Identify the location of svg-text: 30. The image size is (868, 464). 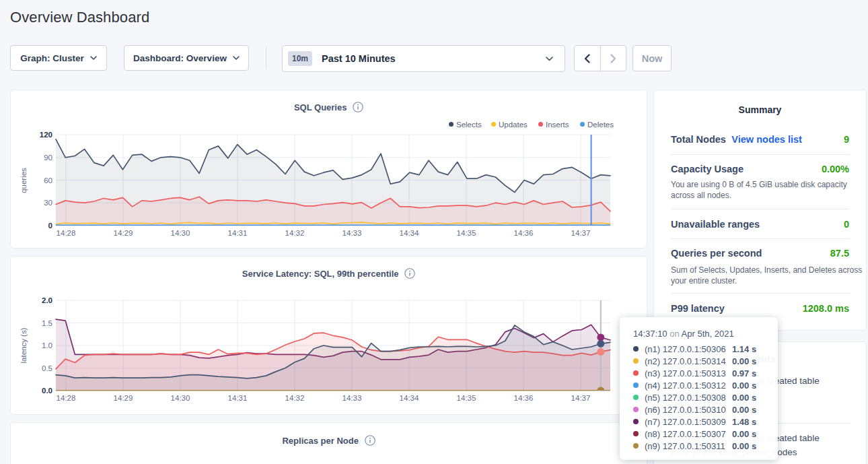
(48, 203).